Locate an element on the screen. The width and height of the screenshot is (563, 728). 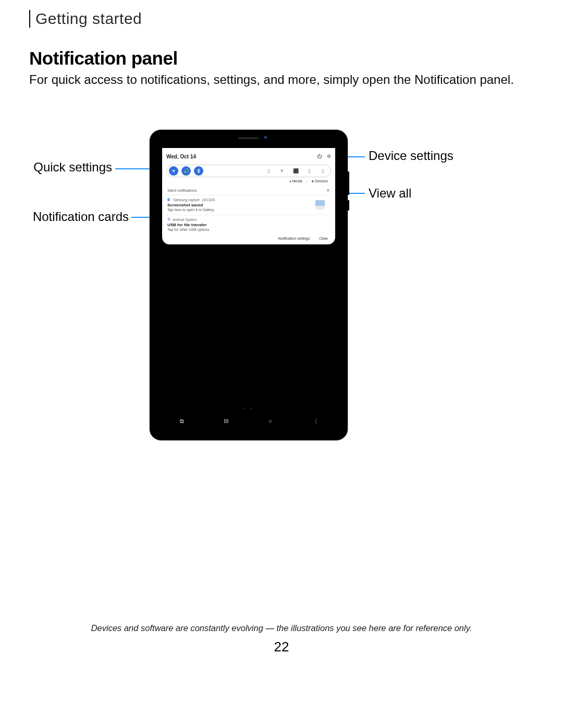
quick-settings-row: 🔊 ▯ ✈ ⬛ ▯ ▯ is located at coordinates (249, 171).